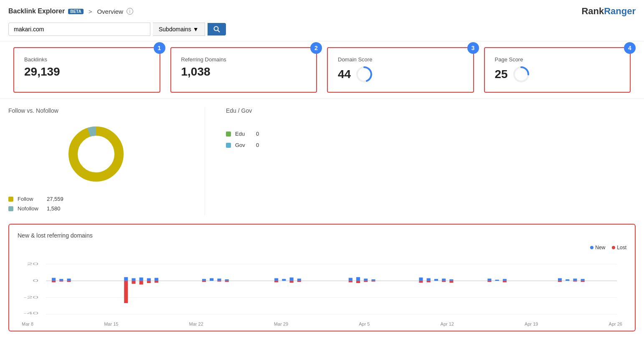 The width and height of the screenshot is (644, 339). What do you see at coordinates (322, 248) in the screenshot?
I see `chart-legend: New Lost` at bounding box center [322, 248].